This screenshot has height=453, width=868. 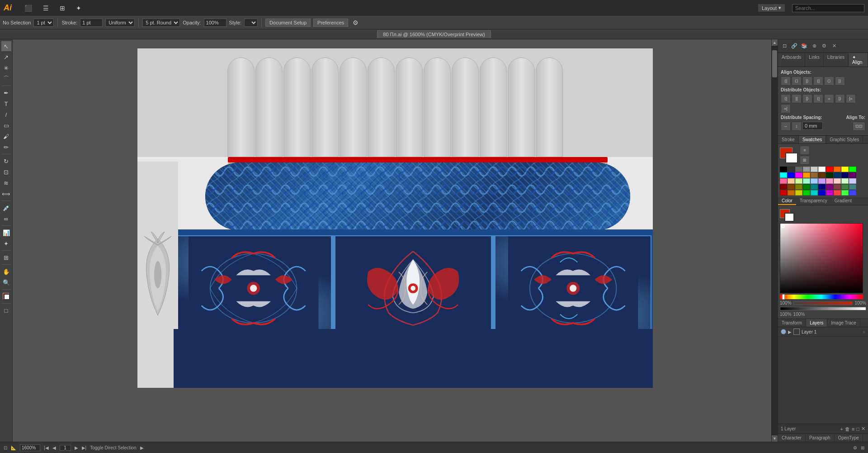 What do you see at coordinates (792, 158) in the screenshot?
I see `stroke-box` at bounding box center [792, 158].